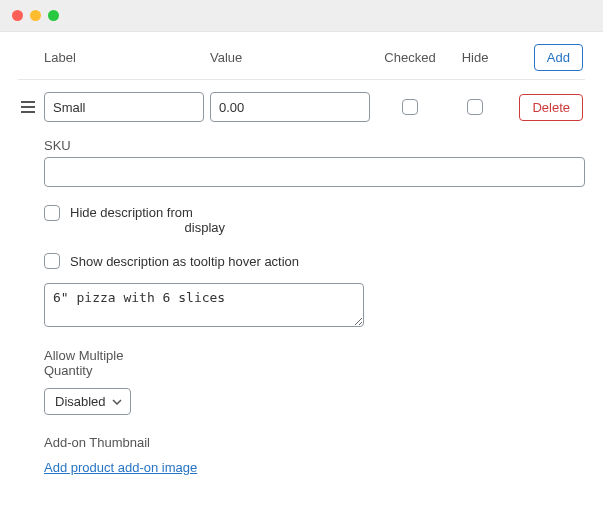 The height and width of the screenshot is (505, 603). Describe the element at coordinates (558, 58) in the screenshot. I see `add-button: Add` at that location.